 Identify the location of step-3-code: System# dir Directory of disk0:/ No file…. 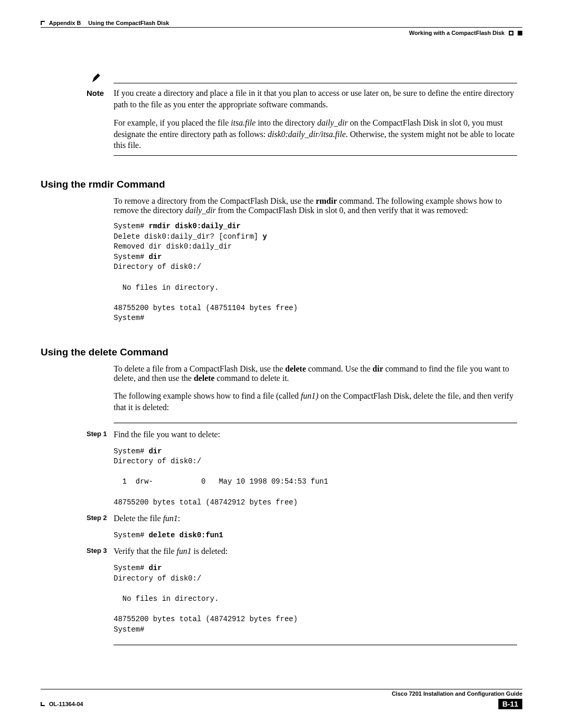
(315, 599).